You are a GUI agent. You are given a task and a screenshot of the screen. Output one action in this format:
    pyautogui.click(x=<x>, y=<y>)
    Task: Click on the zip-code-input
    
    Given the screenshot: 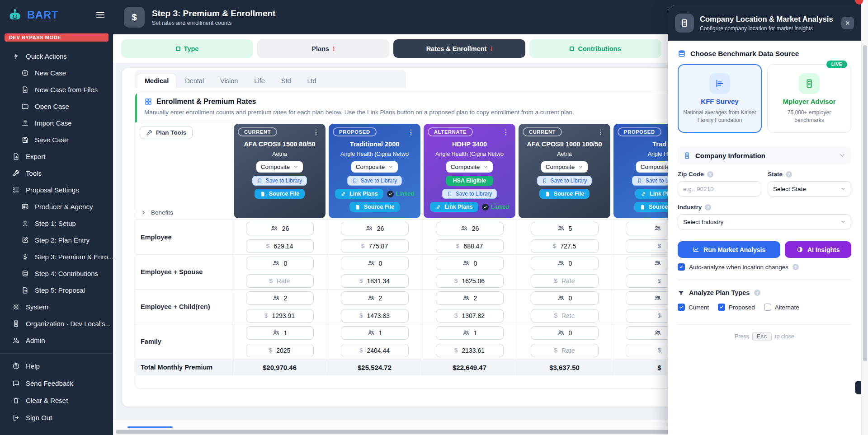 What is the action you would take?
    pyautogui.click(x=720, y=189)
    